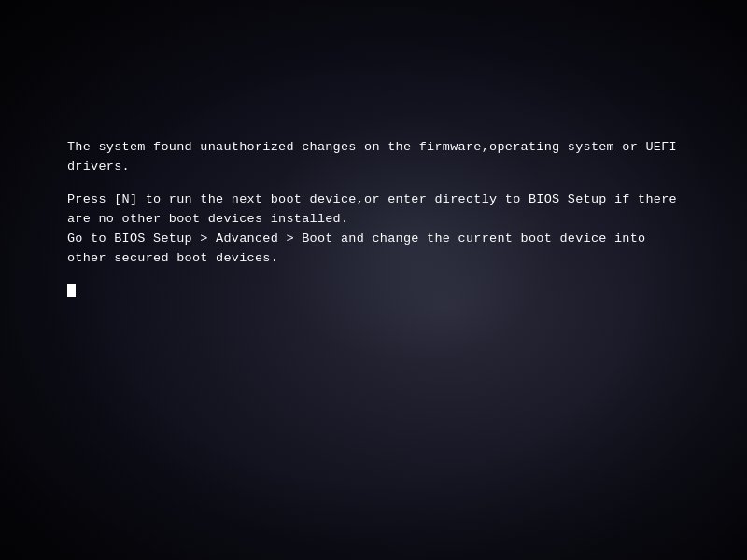 This screenshot has width=747, height=560. I want to click on instruction-block: Press [N] to run the next boot device,or…, so click(374, 230).